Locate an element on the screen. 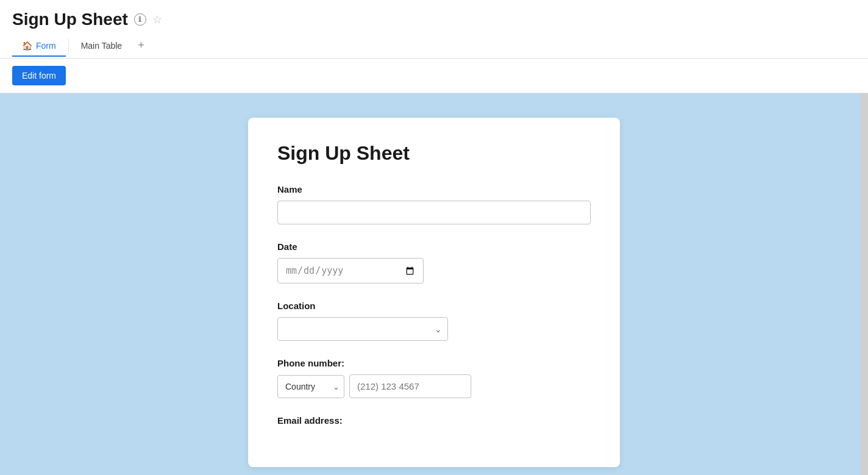 The width and height of the screenshot is (868, 475). form-title: Sign Up Sheet is located at coordinates (434, 154).